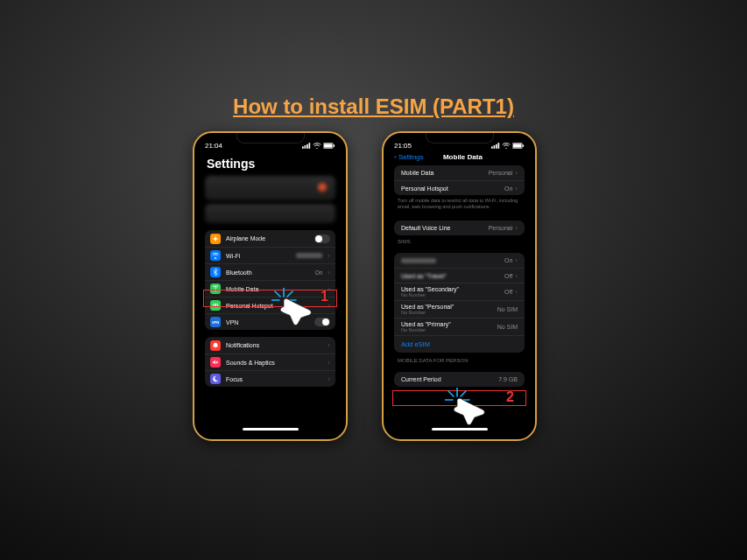 This screenshot has height=560, width=747. Describe the element at coordinates (270, 286) in the screenshot. I see `phone-settings-screenshot: 21:04 Settings Airplane Mode Wi-Fi ›` at that location.